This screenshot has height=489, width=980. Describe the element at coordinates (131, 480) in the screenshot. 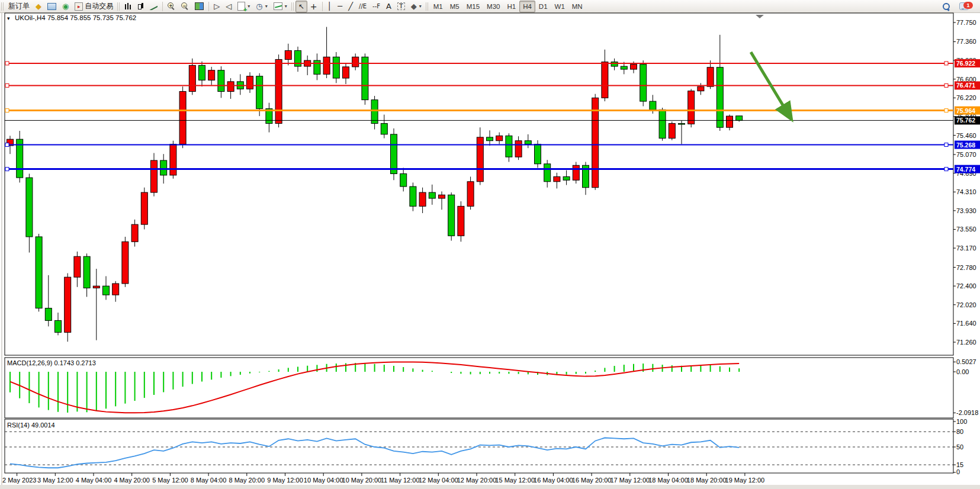

I see `time-tick-label: 4 May 20:00` at that location.